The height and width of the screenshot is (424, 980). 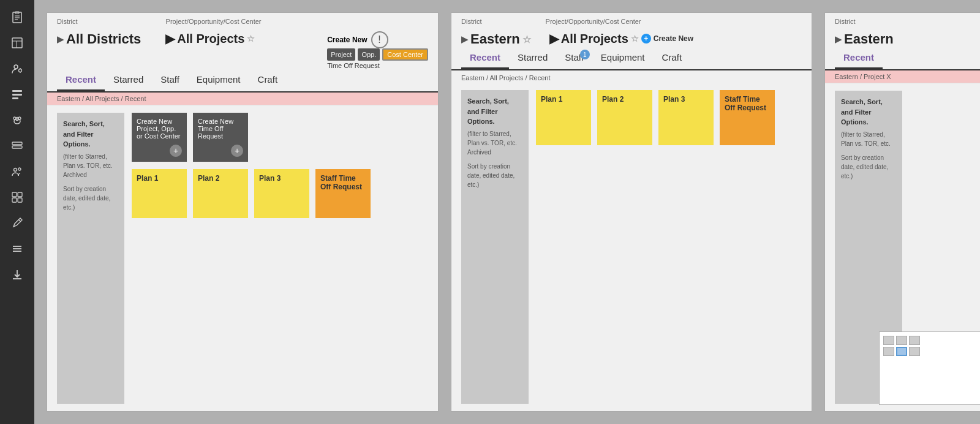 I want to click on panel2-breadcrumb: Eastern / All Projects / Recent, so click(x=631, y=77).